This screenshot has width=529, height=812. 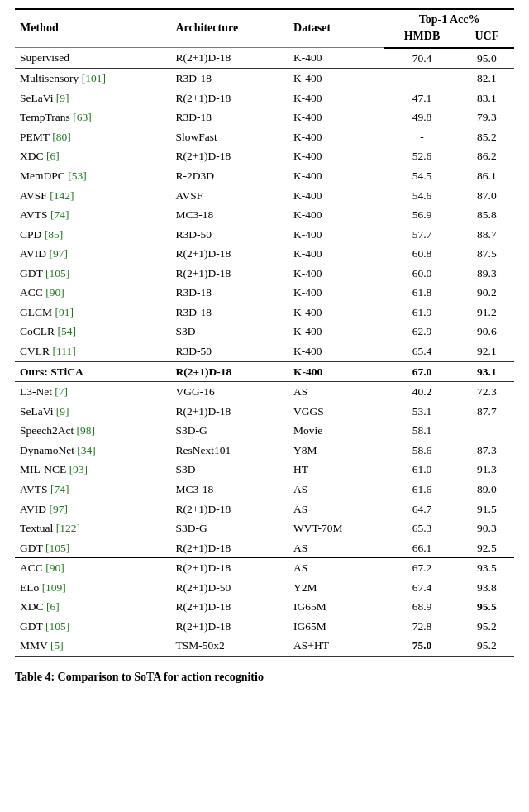 What do you see at coordinates (487, 431) in the screenshot?
I see `ucf-cell: –` at bounding box center [487, 431].